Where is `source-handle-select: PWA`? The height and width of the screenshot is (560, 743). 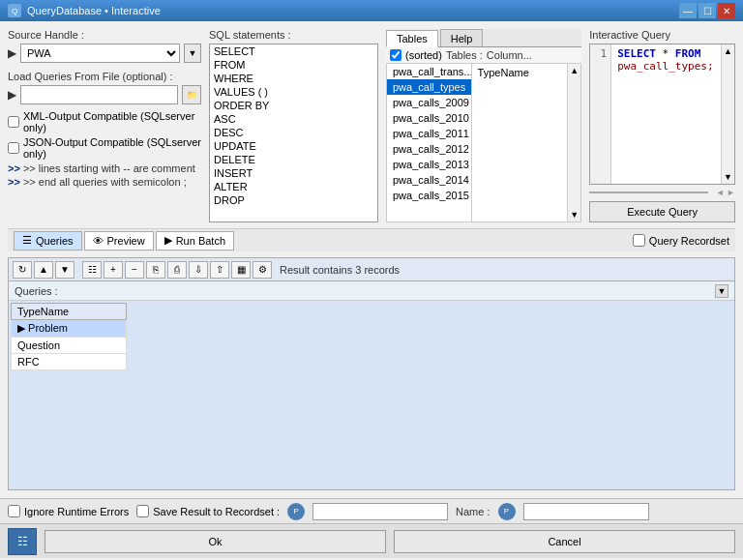 source-handle-select: PWA is located at coordinates (101, 53).